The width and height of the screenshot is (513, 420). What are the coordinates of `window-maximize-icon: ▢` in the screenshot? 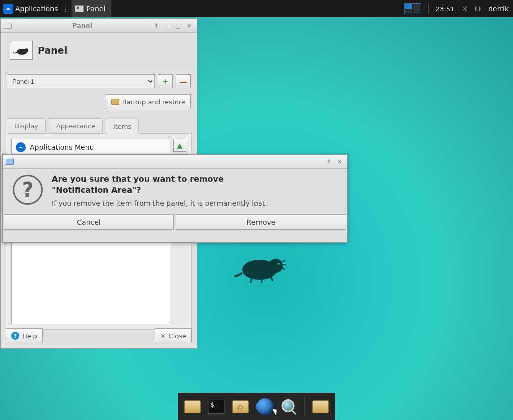 It's located at (178, 26).